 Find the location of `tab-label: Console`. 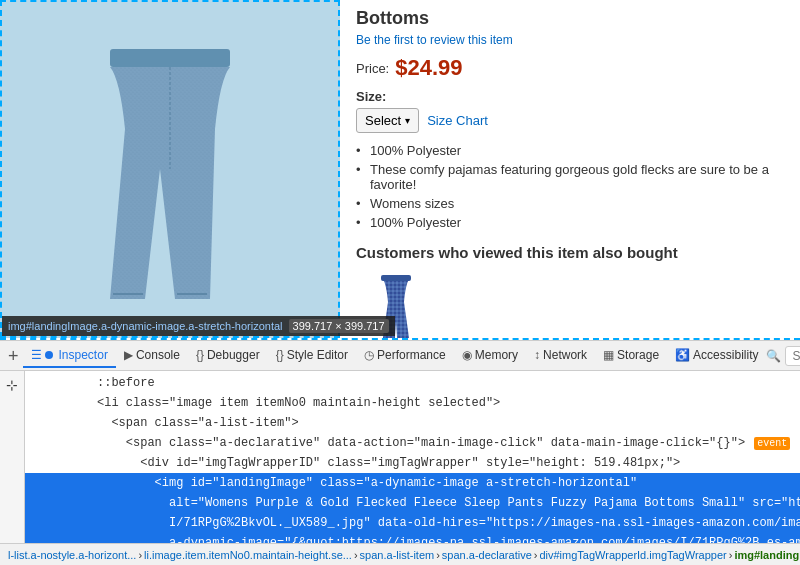

tab-label: Console is located at coordinates (158, 355).